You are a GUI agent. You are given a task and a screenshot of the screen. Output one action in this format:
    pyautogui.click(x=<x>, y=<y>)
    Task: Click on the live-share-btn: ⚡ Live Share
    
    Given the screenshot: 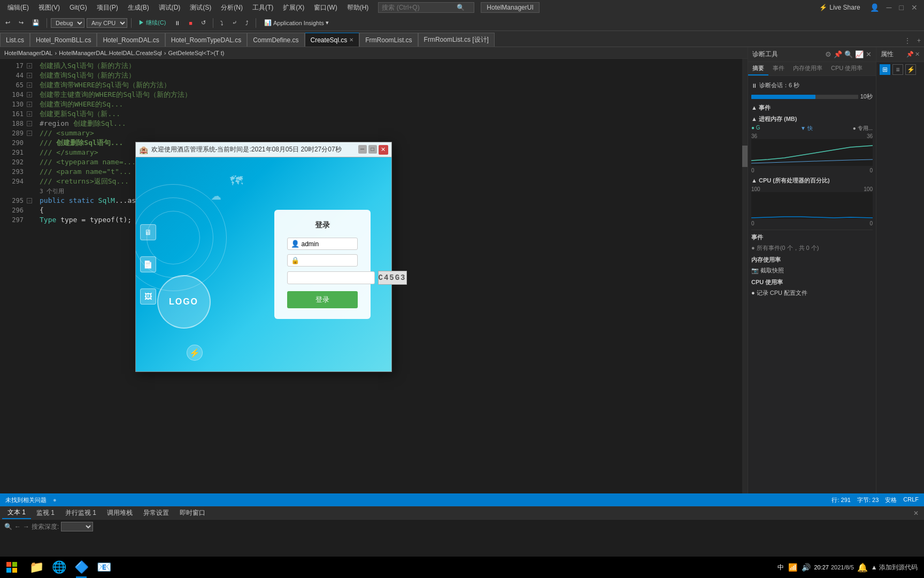 What is the action you would take?
    pyautogui.click(x=840, y=7)
    